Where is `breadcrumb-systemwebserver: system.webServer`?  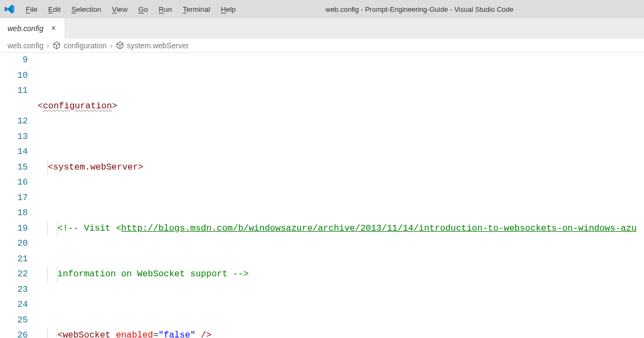 breadcrumb-systemwebserver: system.webServer is located at coordinates (152, 46).